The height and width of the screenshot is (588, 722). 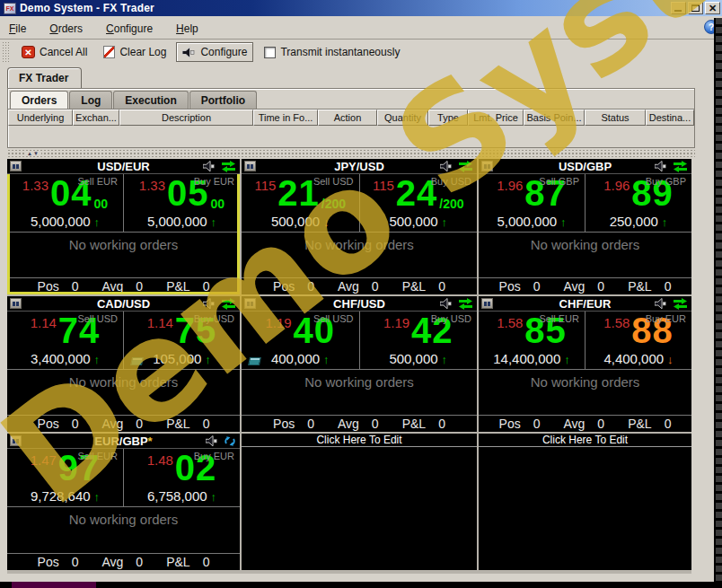 What do you see at coordinates (713, 8) in the screenshot?
I see `close-button: ✕` at bounding box center [713, 8].